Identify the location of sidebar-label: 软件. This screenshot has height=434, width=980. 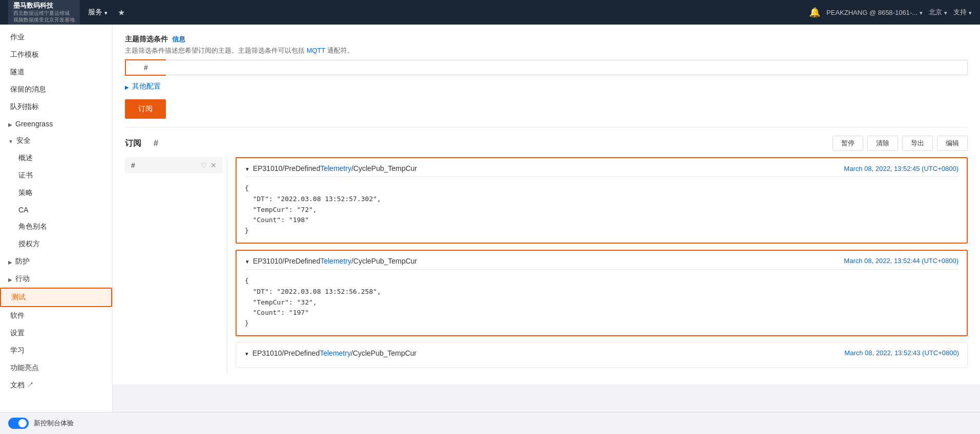
(17, 316).